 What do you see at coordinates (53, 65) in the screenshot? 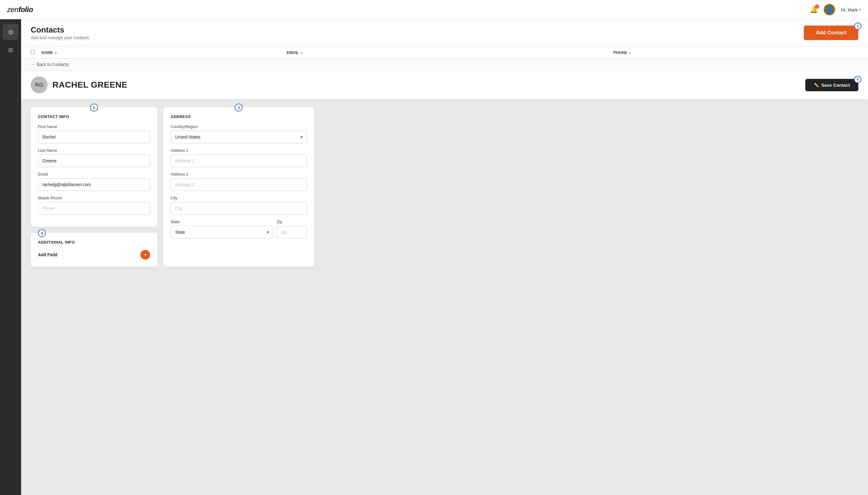
I see `back-link-label: Back to Contacts` at bounding box center [53, 65].